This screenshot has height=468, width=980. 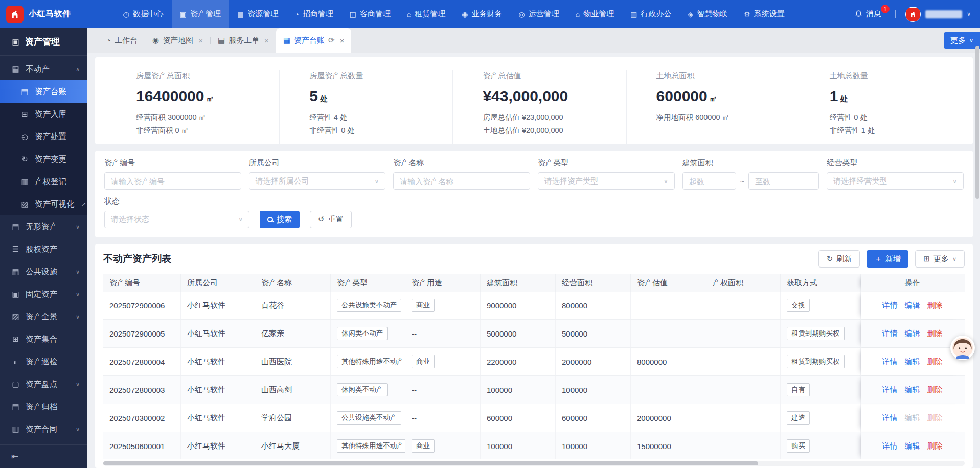 I want to click on cell-asset-code: 2025072800003, so click(x=142, y=390).